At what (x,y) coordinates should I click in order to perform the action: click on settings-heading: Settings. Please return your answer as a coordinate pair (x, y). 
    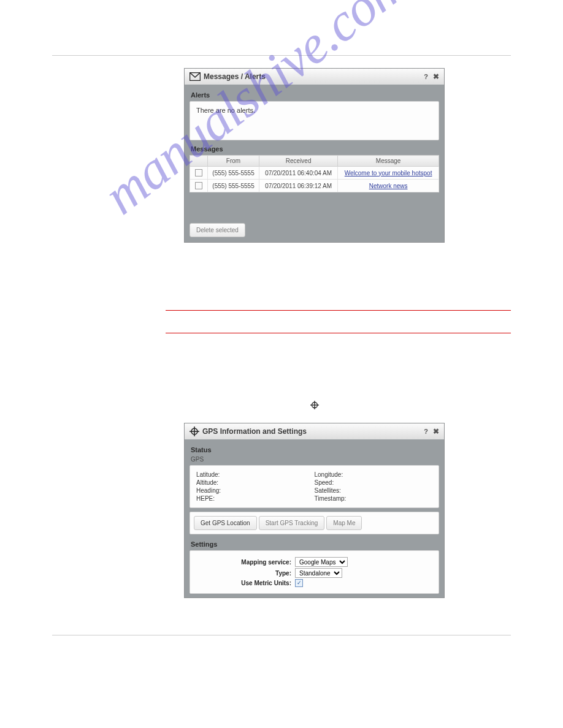
    Looking at the image, I should click on (314, 545).